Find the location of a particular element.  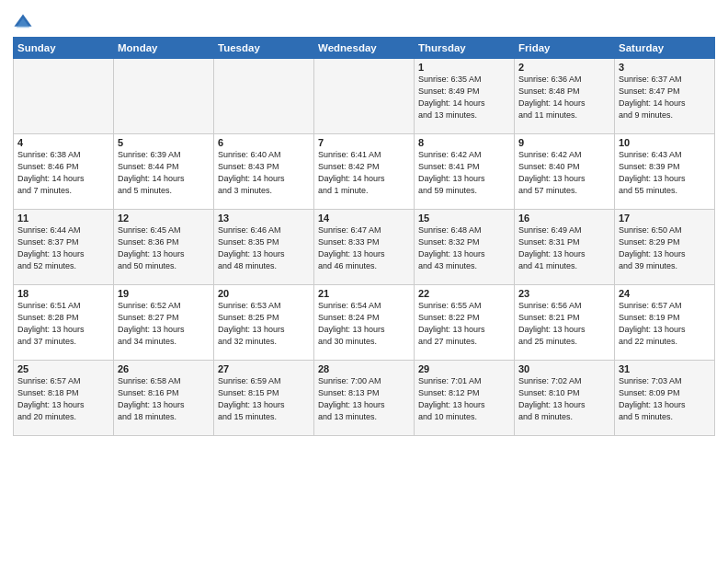

day-number: 14 is located at coordinates (364, 218).